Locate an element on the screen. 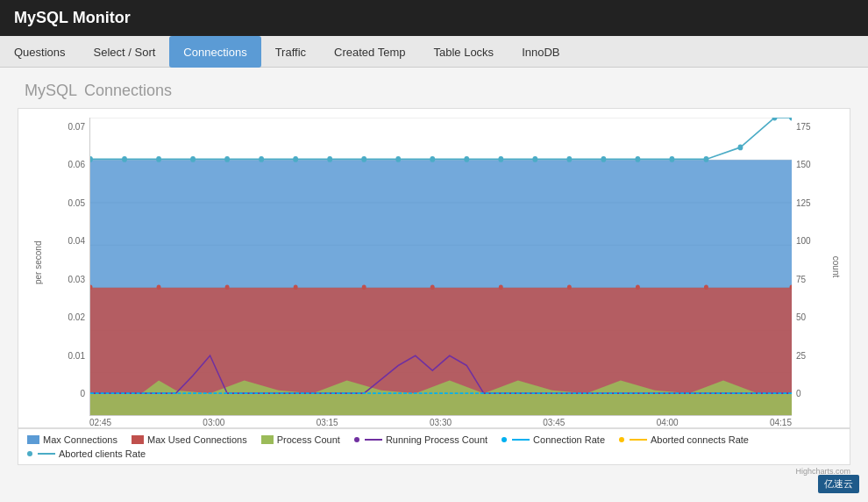 This screenshot has width=868, height=502. y-axis-left-label: per second is located at coordinates (39, 267).